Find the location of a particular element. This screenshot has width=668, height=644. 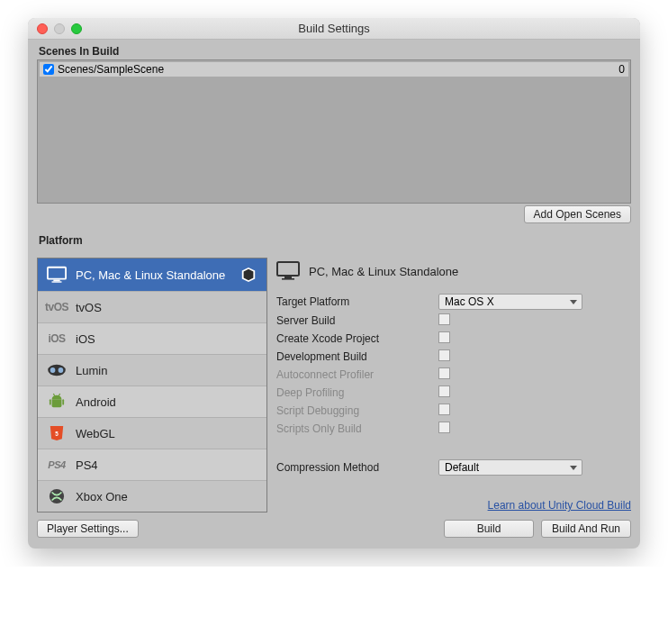

platform-label: PS4 is located at coordinates (86, 465).